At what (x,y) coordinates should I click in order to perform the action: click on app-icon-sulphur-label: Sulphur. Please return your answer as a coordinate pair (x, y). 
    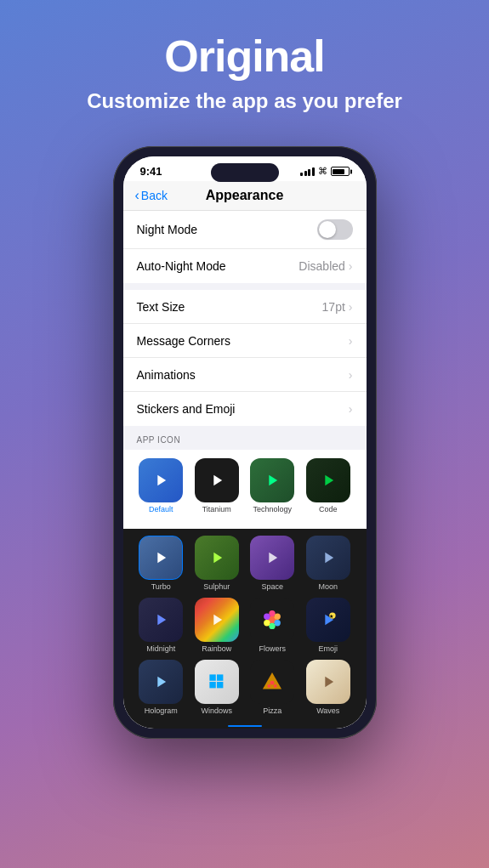
    Looking at the image, I should click on (216, 587).